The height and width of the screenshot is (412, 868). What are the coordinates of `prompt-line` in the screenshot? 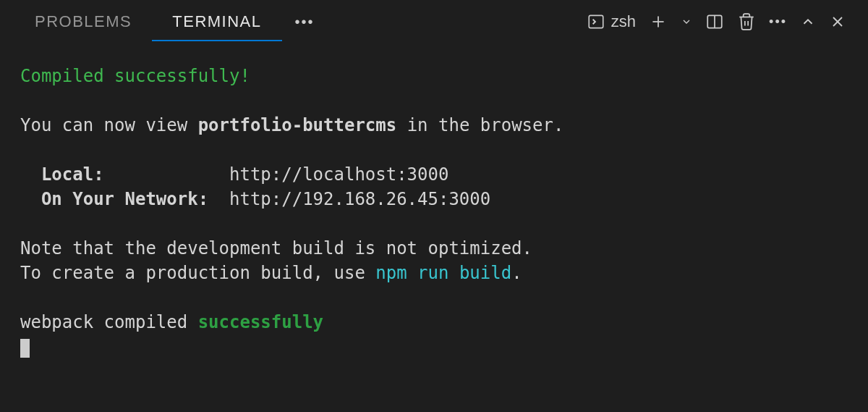 It's located at (434, 348).